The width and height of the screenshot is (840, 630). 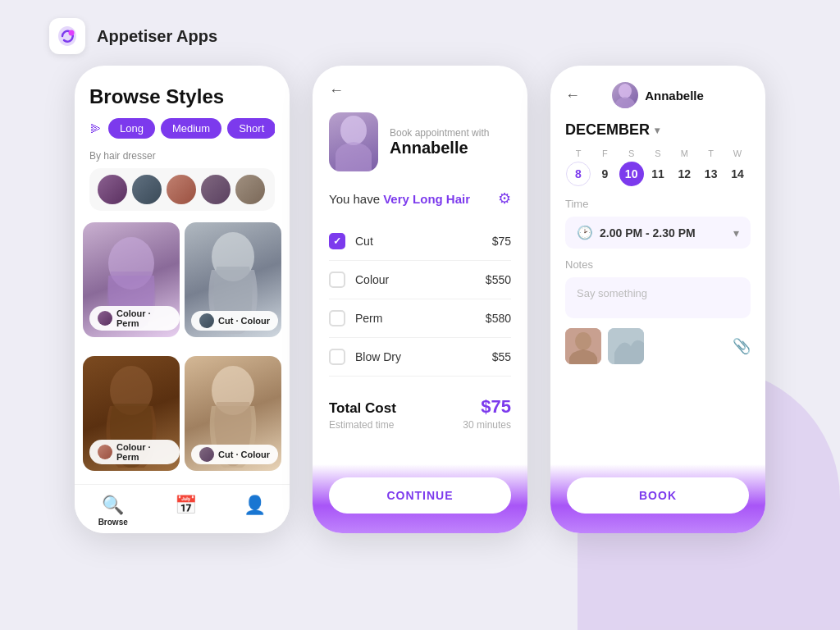 What do you see at coordinates (585, 233) in the screenshot?
I see `clock-icon: 🕑` at bounding box center [585, 233].